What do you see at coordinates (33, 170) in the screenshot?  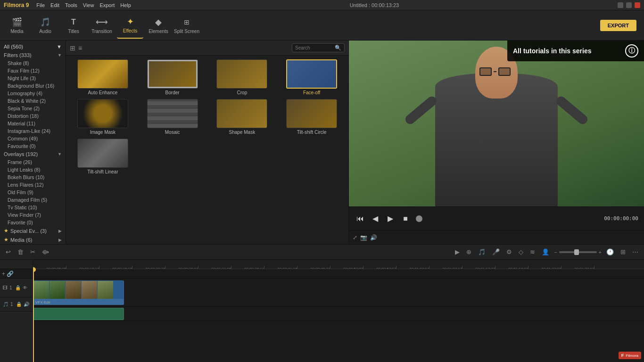 I see `sidebar-item-light-leaks: Light Leaks (8)` at bounding box center [33, 170].